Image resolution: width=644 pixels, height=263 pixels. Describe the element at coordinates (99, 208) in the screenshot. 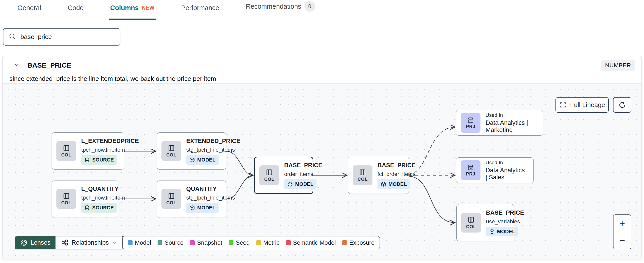

I see `resource-type-badge: SOURCE` at that location.